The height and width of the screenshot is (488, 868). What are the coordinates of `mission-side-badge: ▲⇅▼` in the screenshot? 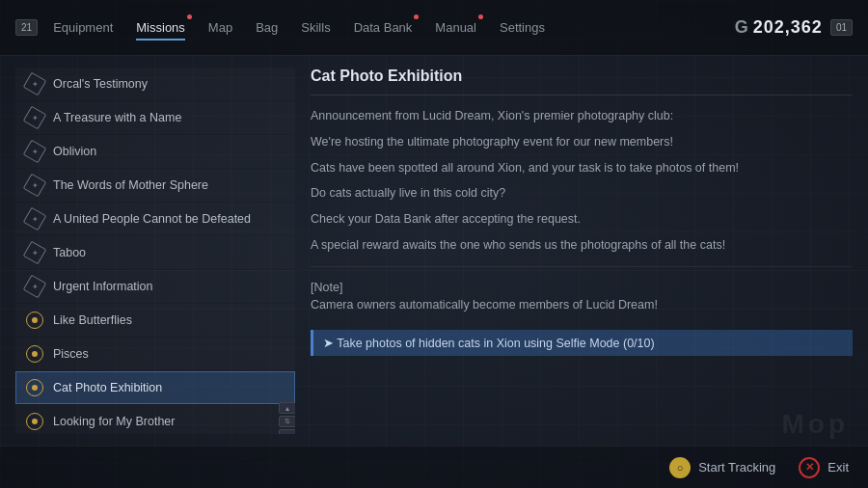 It's located at (287, 419).